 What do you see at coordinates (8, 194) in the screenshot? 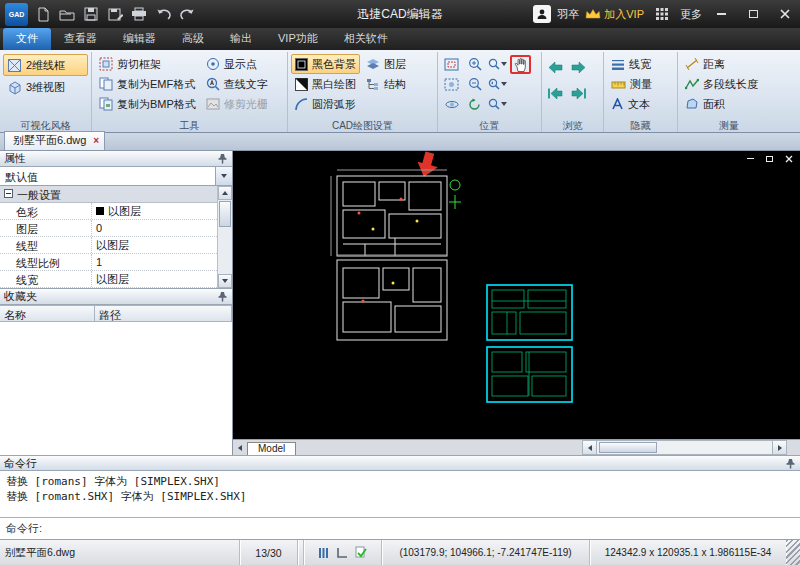
I see `collapse-icon` at bounding box center [8, 194].